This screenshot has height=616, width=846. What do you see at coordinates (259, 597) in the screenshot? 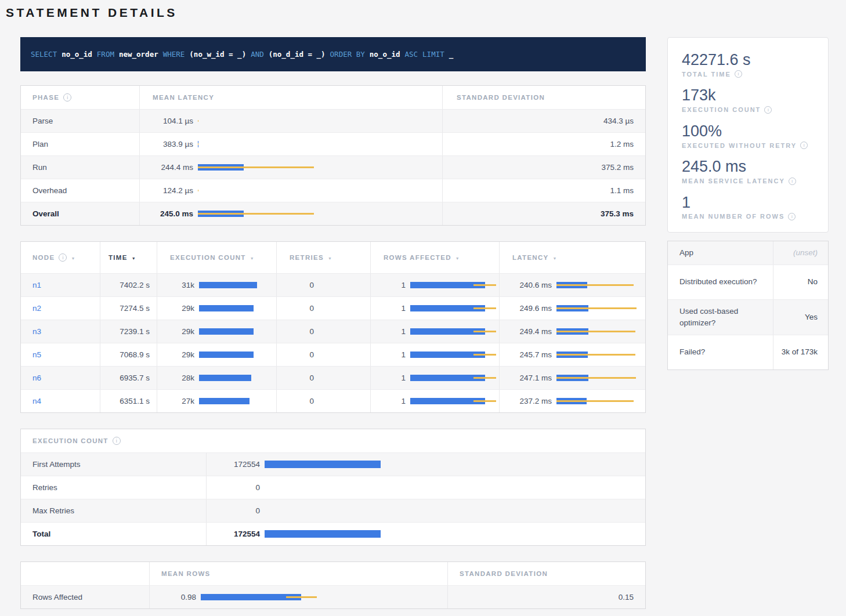
I see `mean-rows-bar` at bounding box center [259, 597].